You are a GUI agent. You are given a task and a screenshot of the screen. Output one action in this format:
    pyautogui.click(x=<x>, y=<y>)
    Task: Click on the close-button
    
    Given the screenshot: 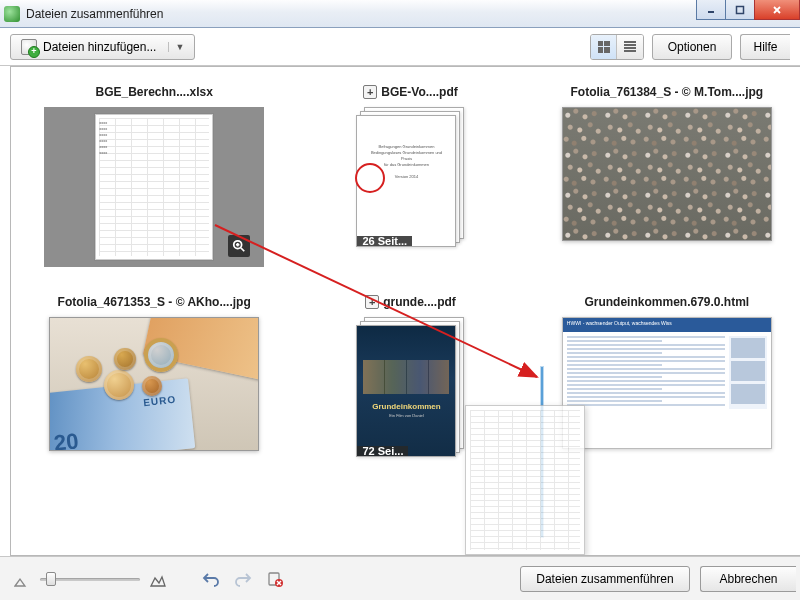 What is the action you would take?
    pyautogui.click(x=777, y=10)
    